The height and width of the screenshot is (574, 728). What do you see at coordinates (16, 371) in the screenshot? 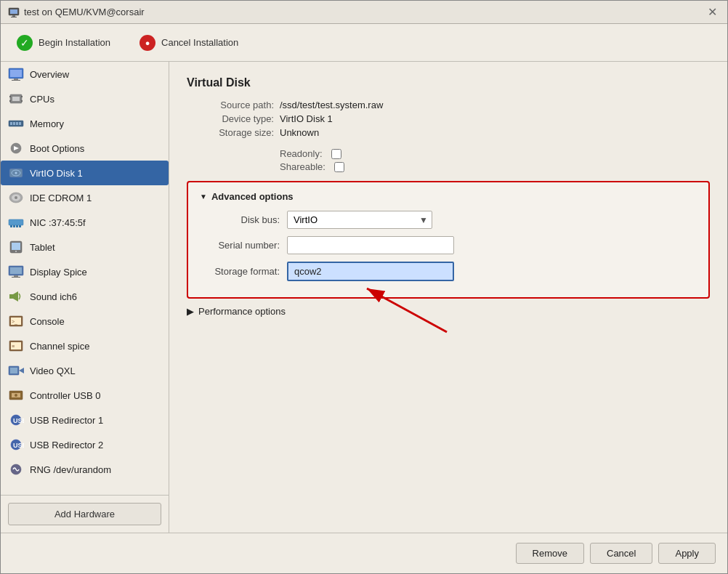
I see `video-icon` at bounding box center [16, 371].